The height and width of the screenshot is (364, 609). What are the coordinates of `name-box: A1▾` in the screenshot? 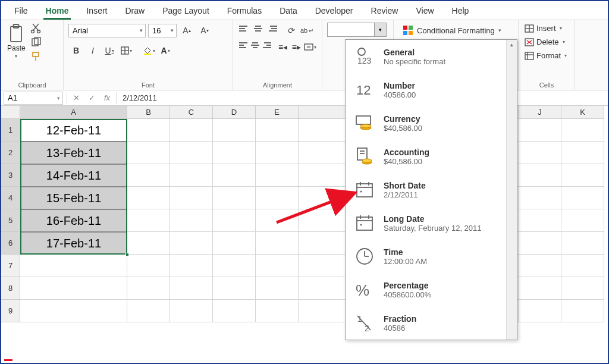 It's located at (33, 98).